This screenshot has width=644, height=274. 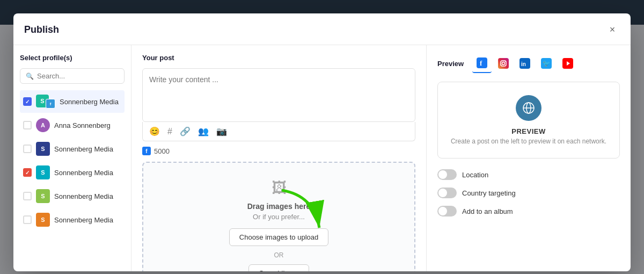 I want to click on emoji-icon: 😊, so click(x=155, y=131).